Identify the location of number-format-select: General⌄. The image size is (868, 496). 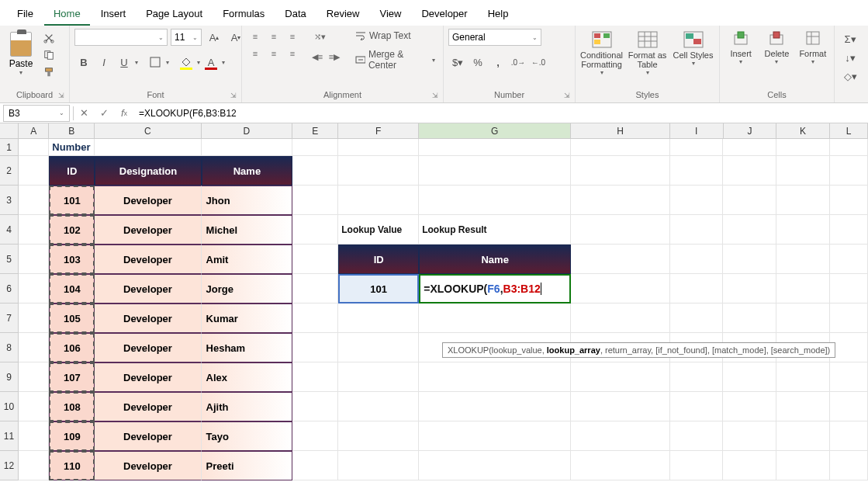
(495, 37).